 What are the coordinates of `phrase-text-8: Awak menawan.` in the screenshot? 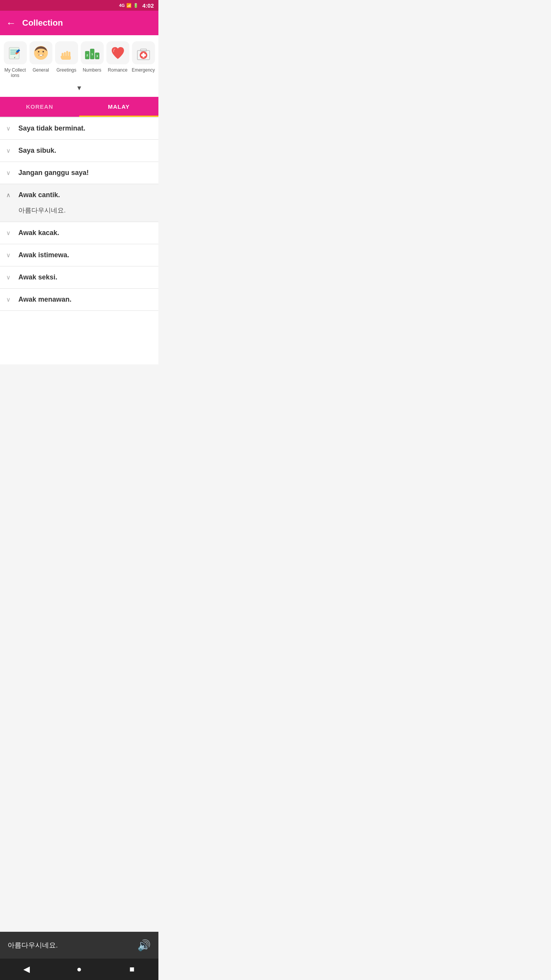 It's located at (45, 299).